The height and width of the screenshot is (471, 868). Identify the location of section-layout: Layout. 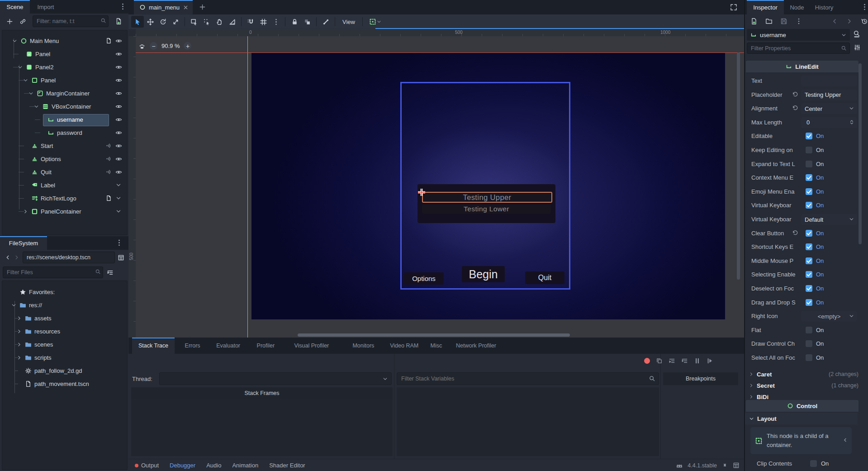
(802, 419).